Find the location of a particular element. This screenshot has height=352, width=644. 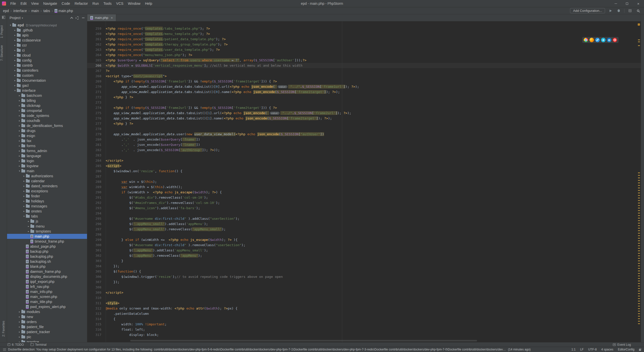

code-line-309: 309</script> is located at coordinates (364, 293).